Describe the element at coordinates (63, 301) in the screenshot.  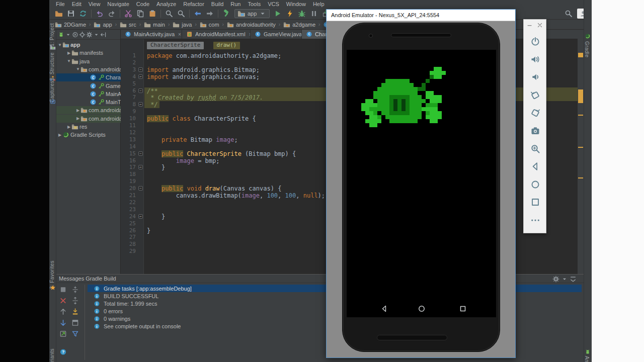
I see `close-red-icon` at that location.